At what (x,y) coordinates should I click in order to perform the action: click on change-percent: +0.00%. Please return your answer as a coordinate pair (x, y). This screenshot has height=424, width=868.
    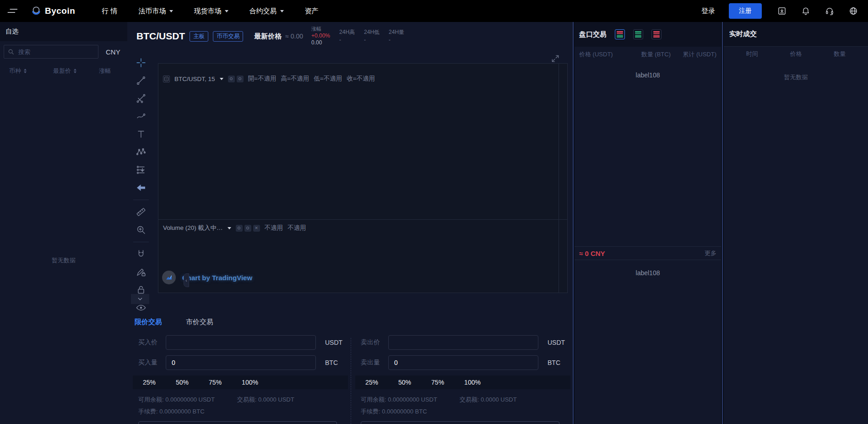
    Looking at the image, I should click on (320, 36).